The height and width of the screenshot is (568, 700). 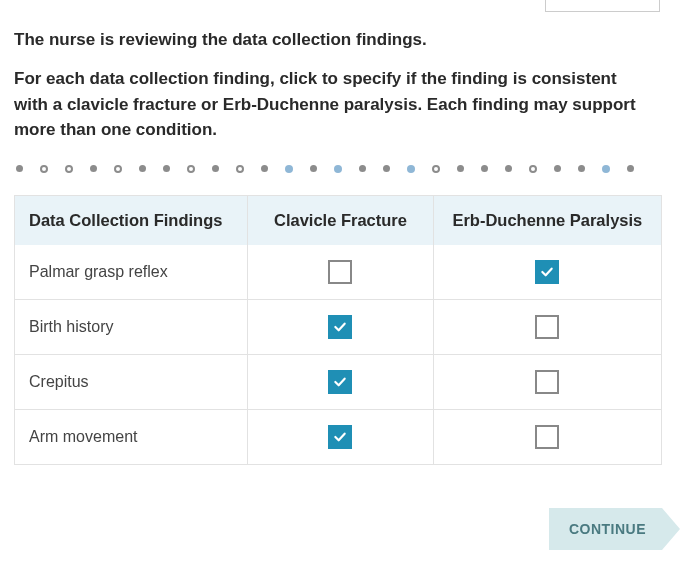 I want to click on arrow-right-icon, so click(x=671, y=529).